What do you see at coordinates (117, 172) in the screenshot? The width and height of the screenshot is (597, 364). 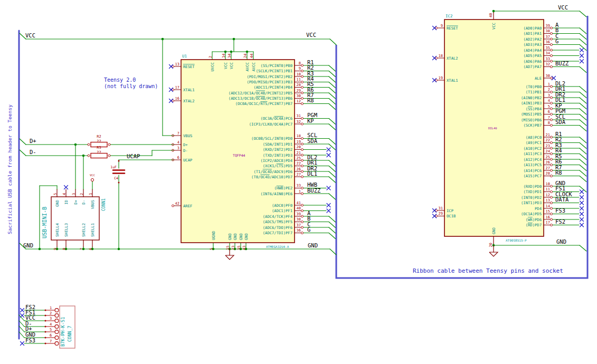 I see `capacitor: 1uFC4` at bounding box center [117, 172].